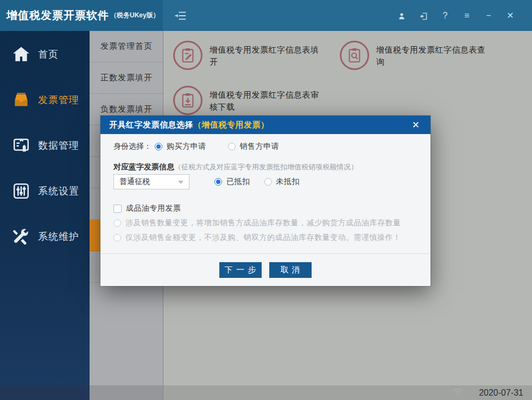 The image size is (532, 400). What do you see at coordinates (126, 47) in the screenshot?
I see `submenu-item-label: 发票管理首页` at bounding box center [126, 47].